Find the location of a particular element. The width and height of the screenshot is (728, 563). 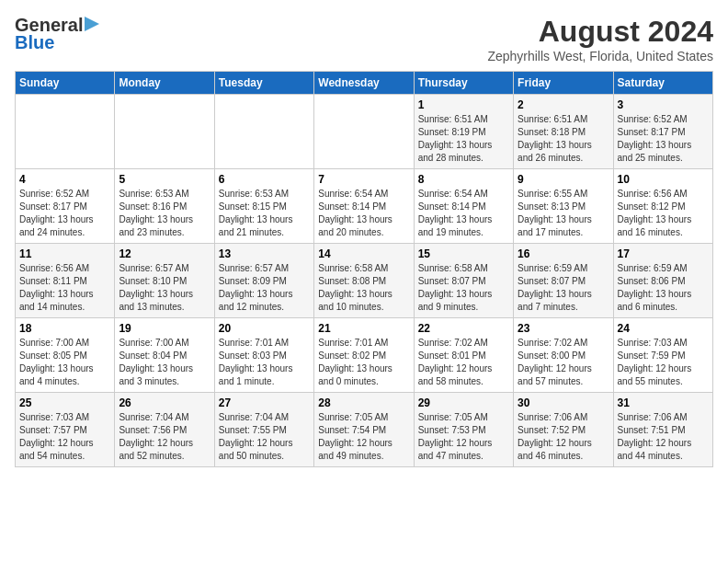

day-number: 19 is located at coordinates (164, 328).